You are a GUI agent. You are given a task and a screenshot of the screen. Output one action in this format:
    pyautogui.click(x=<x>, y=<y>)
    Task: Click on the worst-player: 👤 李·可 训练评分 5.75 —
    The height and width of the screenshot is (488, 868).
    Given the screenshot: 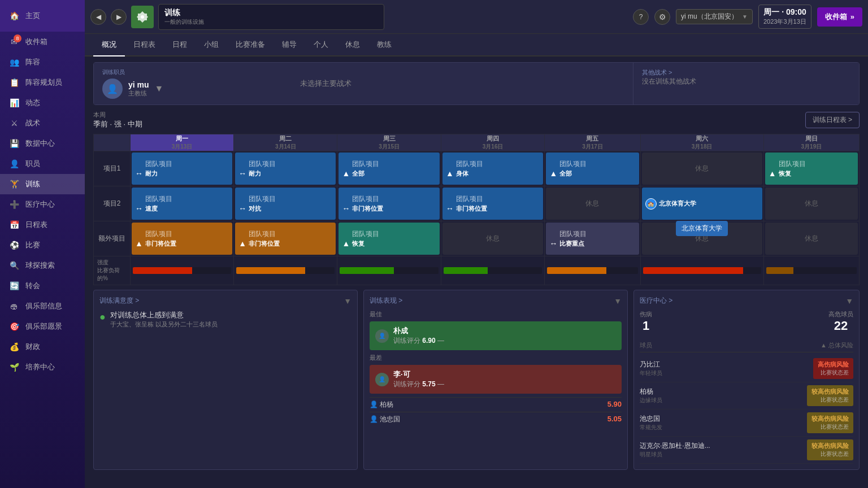 What is the action you would take?
    pyautogui.click(x=496, y=380)
    